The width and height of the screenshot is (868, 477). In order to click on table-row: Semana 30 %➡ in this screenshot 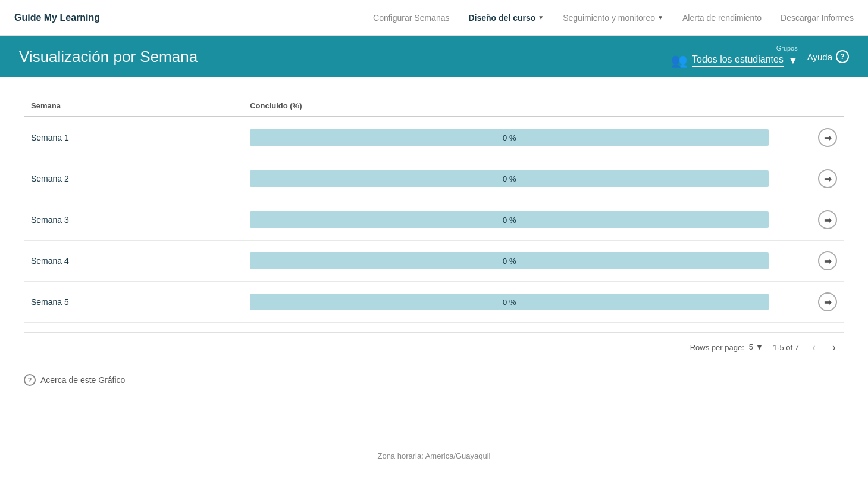, I will do `click(434, 220)`.